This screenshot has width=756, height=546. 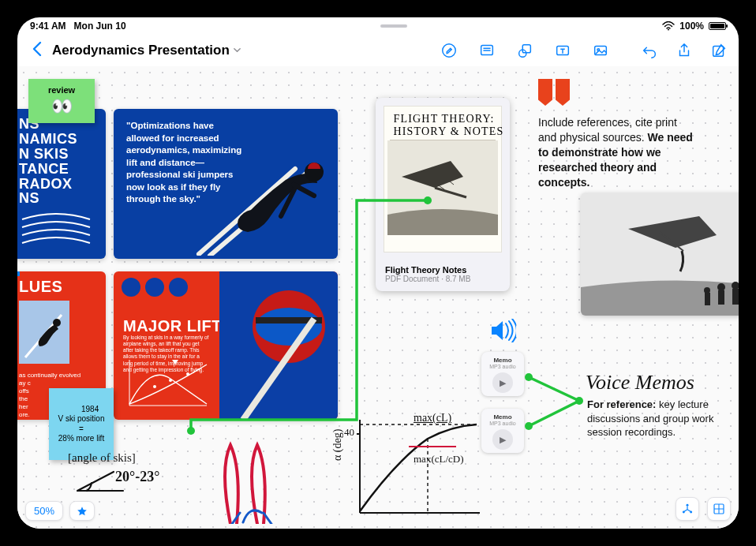 What do you see at coordinates (279, 346) in the screenshot?
I see `skier-goggles-graphic` at bounding box center [279, 346].